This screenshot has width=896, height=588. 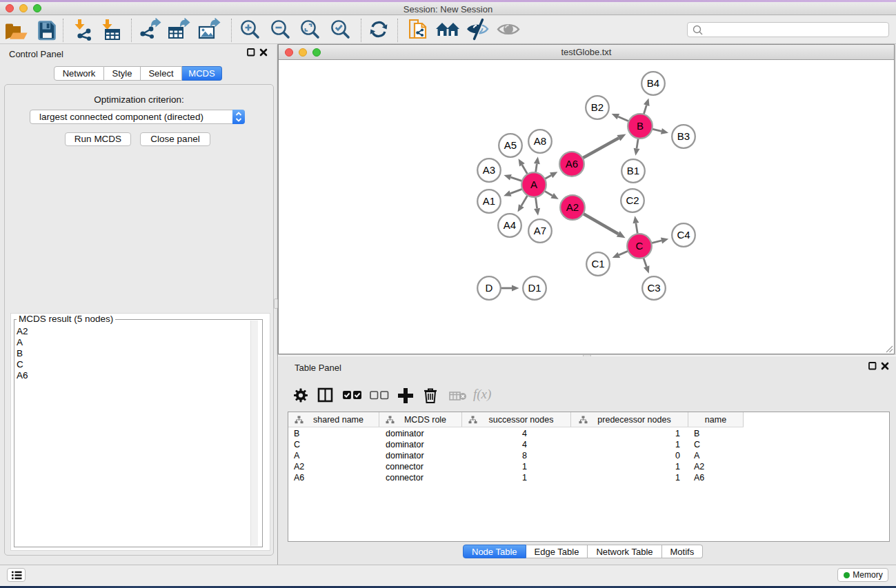 I want to click on svg-text: D1, so click(x=534, y=288).